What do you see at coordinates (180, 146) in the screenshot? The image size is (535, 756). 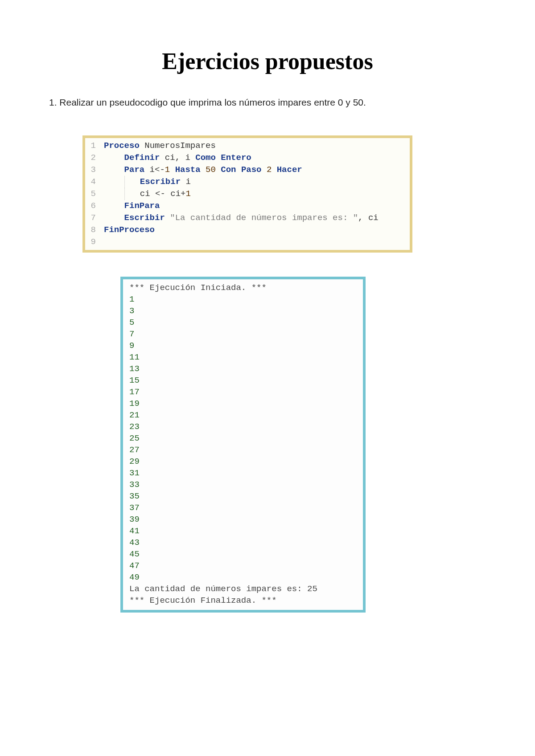 I see `token-id: NumerosImpares` at bounding box center [180, 146].